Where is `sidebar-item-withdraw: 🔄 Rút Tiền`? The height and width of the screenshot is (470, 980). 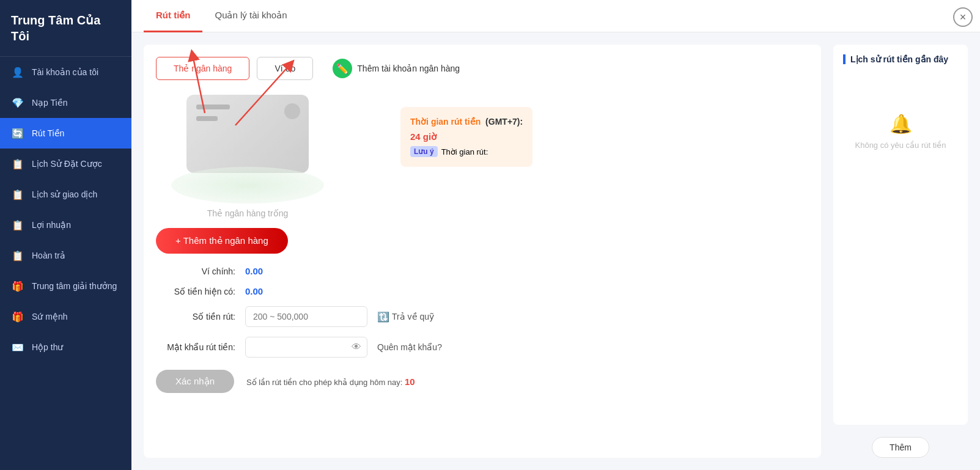 sidebar-item-withdraw: 🔄 Rút Tiền is located at coordinates (66, 133).